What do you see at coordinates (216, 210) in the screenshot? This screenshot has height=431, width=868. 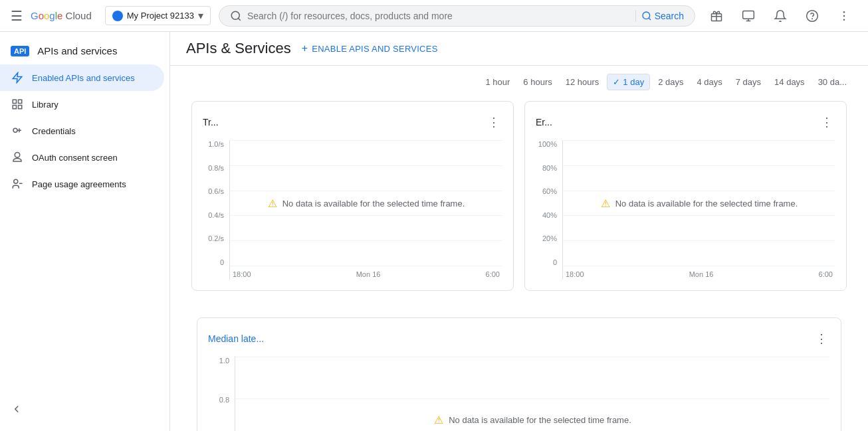 I see `chart-yaxis: 1.0/s 0.8/s 0.6/s 0.4/s 0.2/s 0` at bounding box center [216, 210].